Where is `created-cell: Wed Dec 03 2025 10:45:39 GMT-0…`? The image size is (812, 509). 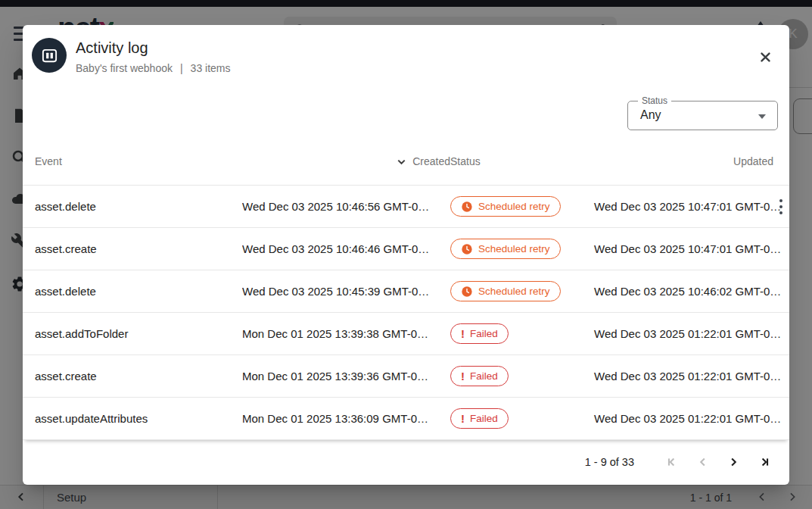
created-cell: Wed Dec 03 2025 10:45:39 GMT-0… is located at coordinates (347, 291).